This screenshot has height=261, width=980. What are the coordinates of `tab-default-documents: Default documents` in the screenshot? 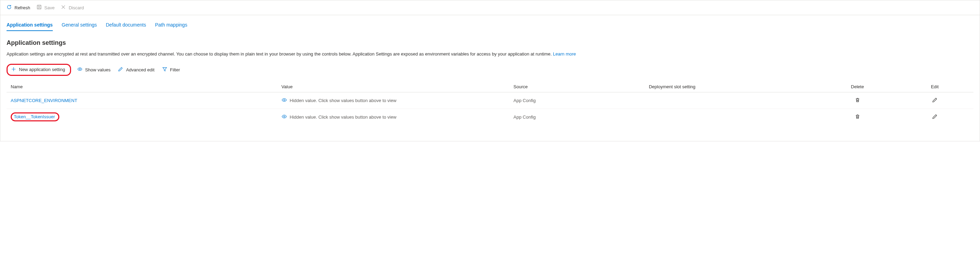 It's located at (126, 26).